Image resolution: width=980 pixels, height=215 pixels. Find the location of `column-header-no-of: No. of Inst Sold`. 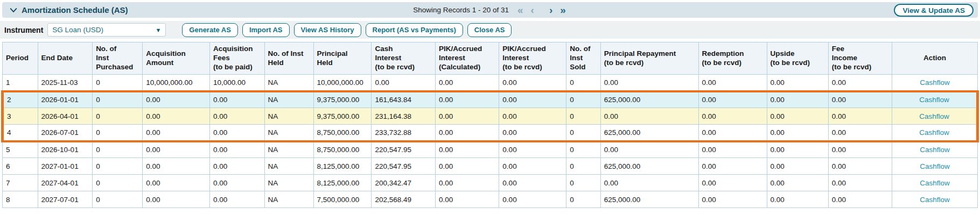

column-header-no-of: No. of Inst Sold is located at coordinates (584, 59).